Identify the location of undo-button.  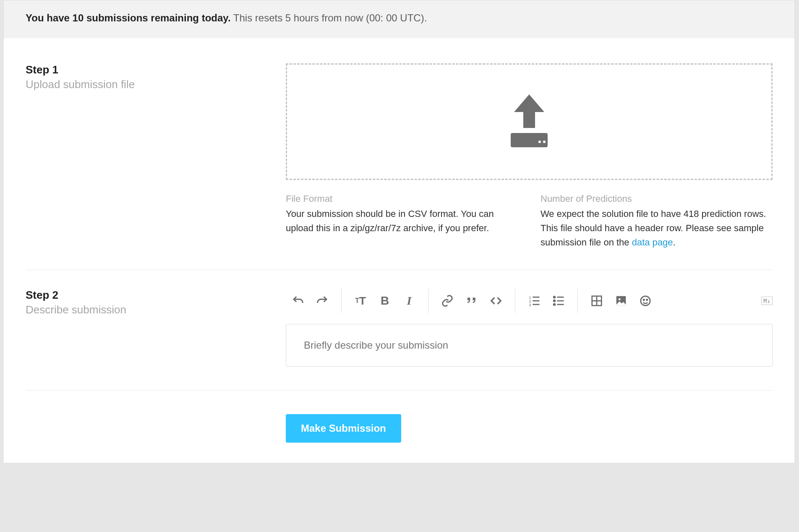
(298, 301).